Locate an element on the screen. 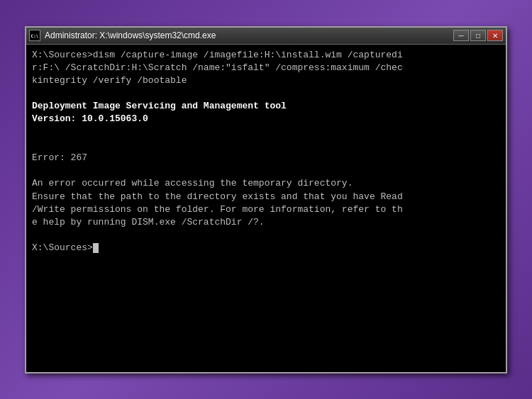 The height and width of the screenshot is (399, 532). console-text-line: Ensure that the path to the directory ex… is located at coordinates (266, 197).